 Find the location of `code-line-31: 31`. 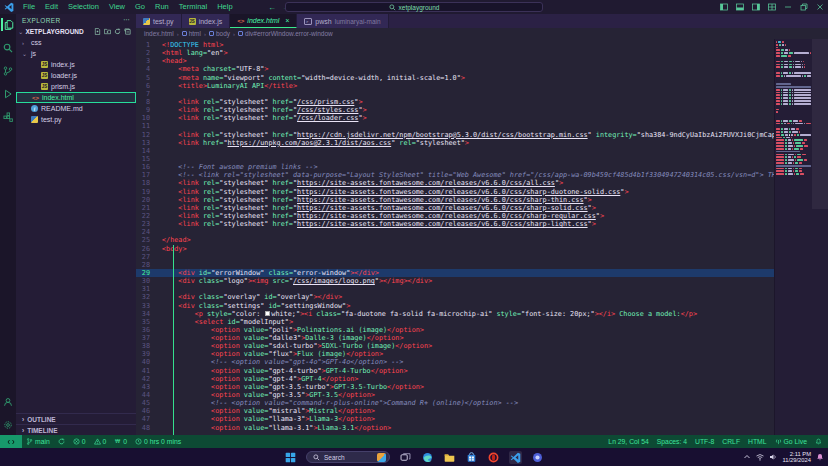

code-line-31: 31 is located at coordinates (455, 289).